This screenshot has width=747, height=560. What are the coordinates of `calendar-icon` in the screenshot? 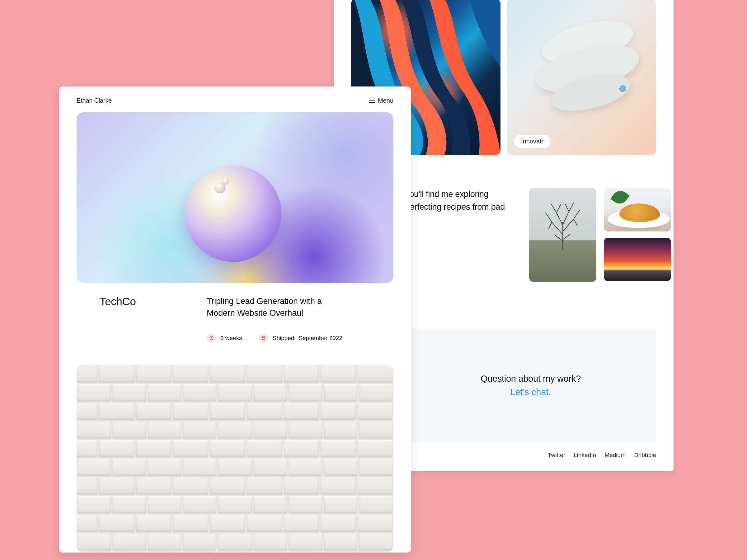 It's located at (263, 338).